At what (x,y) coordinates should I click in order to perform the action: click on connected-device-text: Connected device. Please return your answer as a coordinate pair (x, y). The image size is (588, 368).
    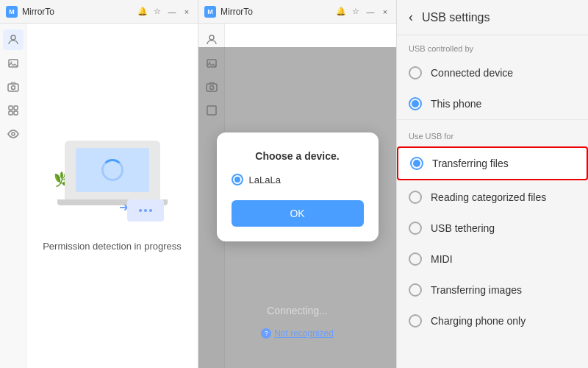
    Looking at the image, I should click on (472, 73).